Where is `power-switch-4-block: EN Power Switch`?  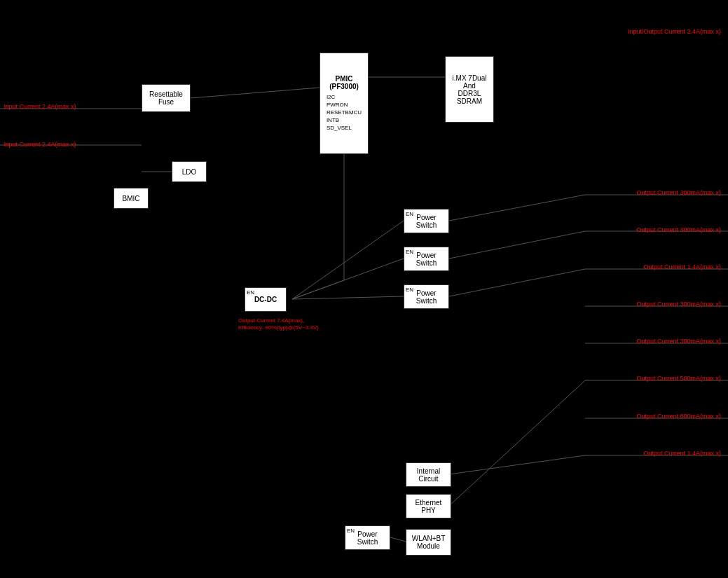 power-switch-4-block: EN Power Switch is located at coordinates (367, 538).